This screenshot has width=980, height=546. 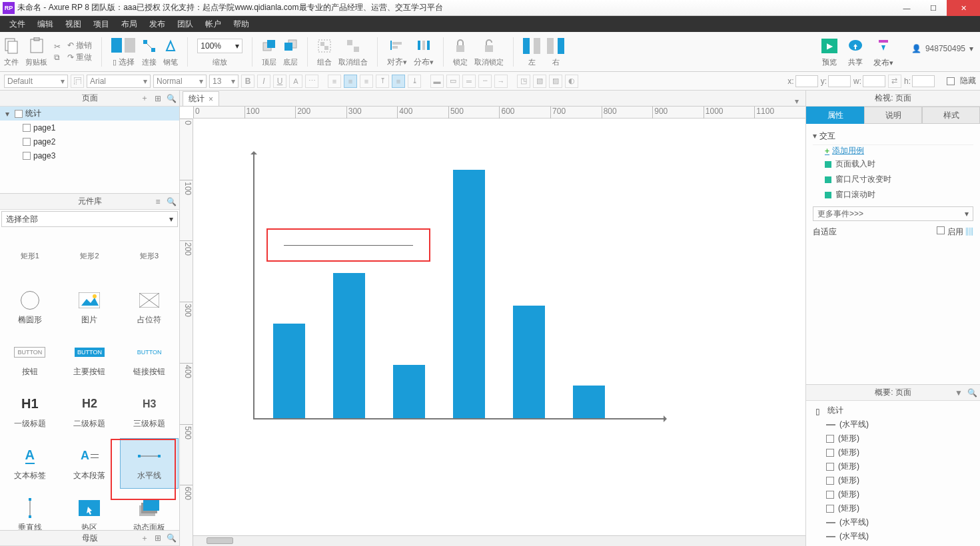 What do you see at coordinates (556, 81) in the screenshot?
I see `shadow-in-button: ▨` at bounding box center [556, 81].